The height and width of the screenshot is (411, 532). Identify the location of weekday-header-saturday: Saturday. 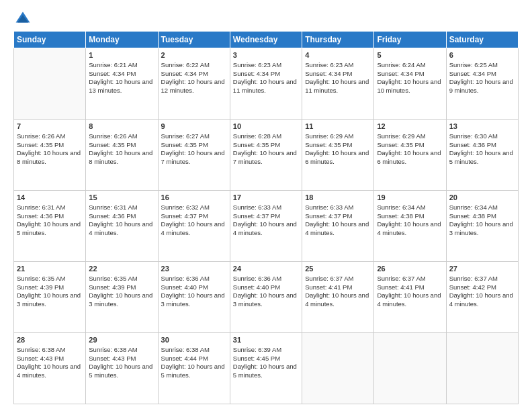
(482, 40).